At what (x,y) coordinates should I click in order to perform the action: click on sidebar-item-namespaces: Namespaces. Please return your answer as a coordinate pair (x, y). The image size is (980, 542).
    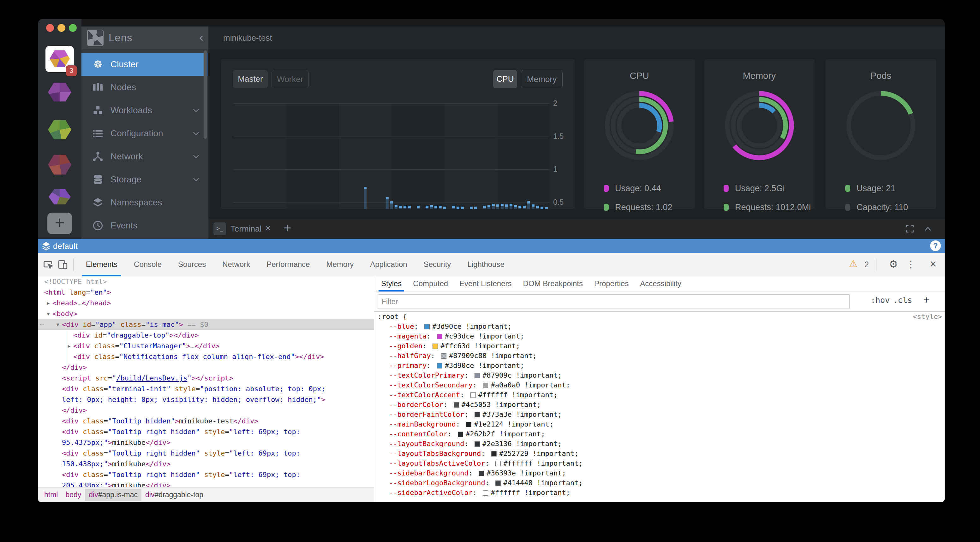
    Looking at the image, I should click on (145, 203).